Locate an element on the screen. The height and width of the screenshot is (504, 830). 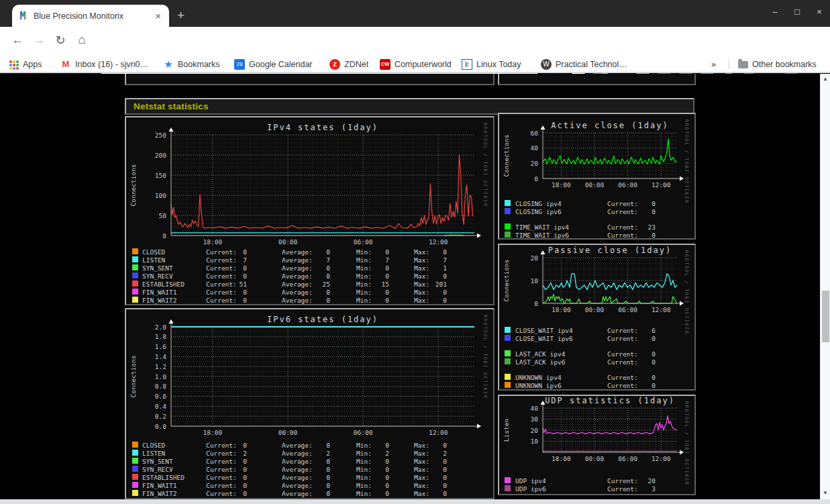
svg-text: Listen is located at coordinates (506, 430).